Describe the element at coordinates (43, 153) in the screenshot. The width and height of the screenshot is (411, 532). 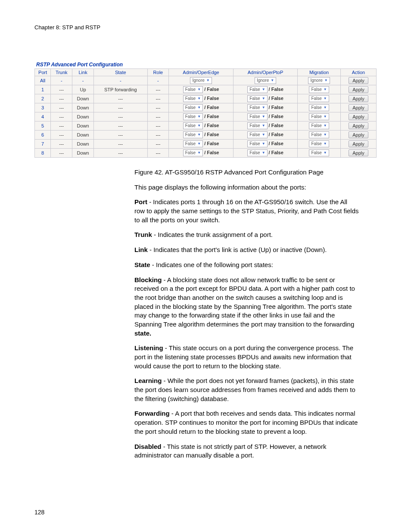
I see `cell-port: 8` at that location.